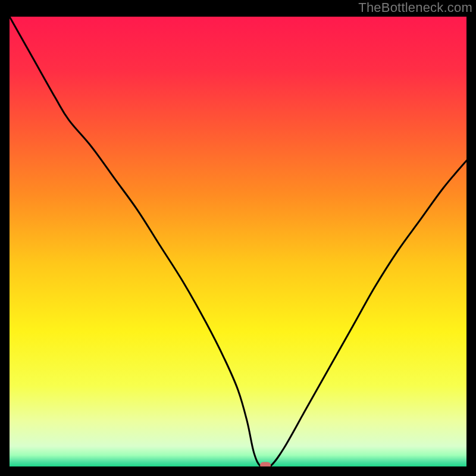 This screenshot has width=476, height=476. I want to click on optimal-point-marker, so click(265, 465).